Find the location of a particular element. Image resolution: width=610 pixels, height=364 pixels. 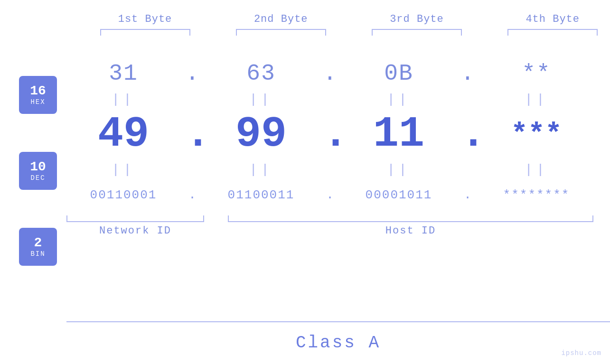

dec-badge-label: DEC is located at coordinates (38, 178).